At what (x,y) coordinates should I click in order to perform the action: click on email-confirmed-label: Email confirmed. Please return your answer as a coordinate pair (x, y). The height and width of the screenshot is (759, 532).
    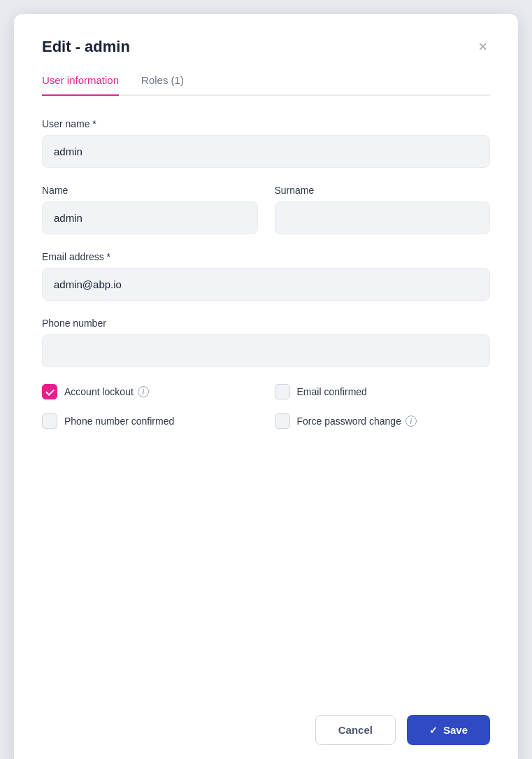
    Looking at the image, I should click on (332, 392).